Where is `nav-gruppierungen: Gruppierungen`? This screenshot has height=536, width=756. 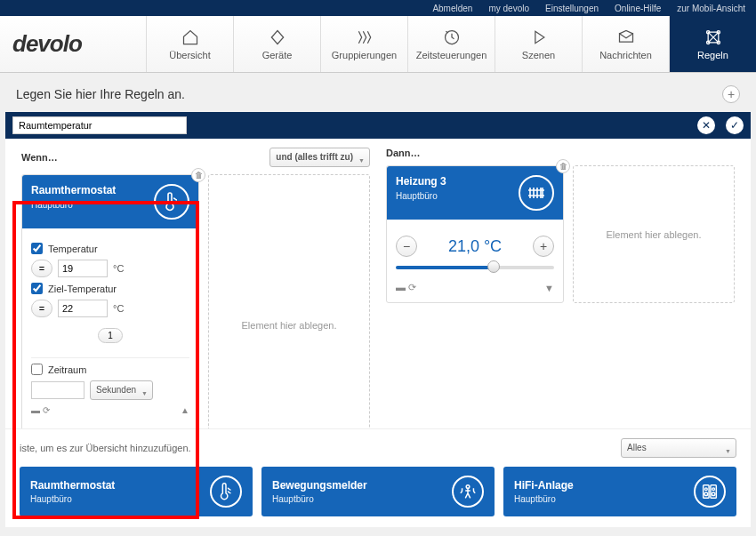
nav-gruppierungen: Gruppierungen is located at coordinates (364, 44).